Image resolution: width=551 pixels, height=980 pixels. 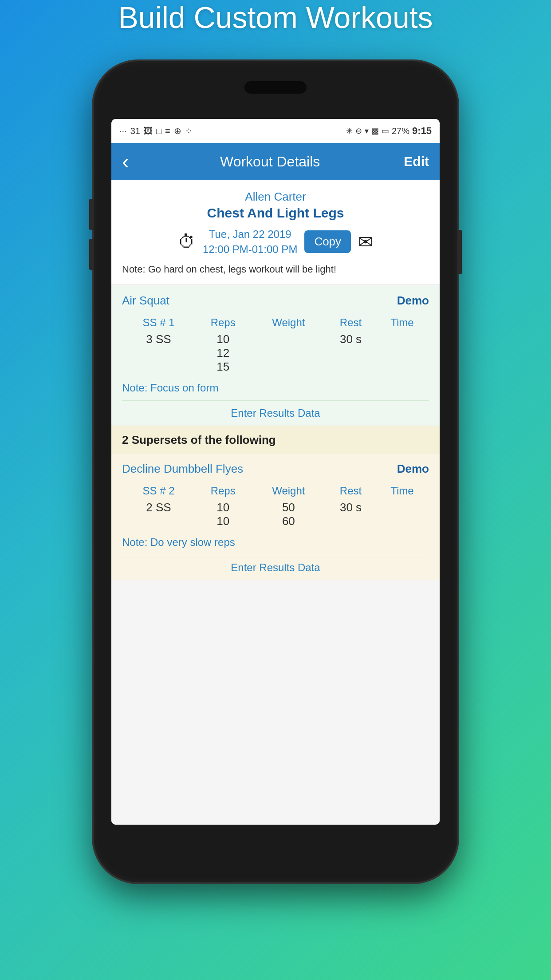 What do you see at coordinates (385, 131) in the screenshot?
I see `battery-icon: ▭` at bounding box center [385, 131].